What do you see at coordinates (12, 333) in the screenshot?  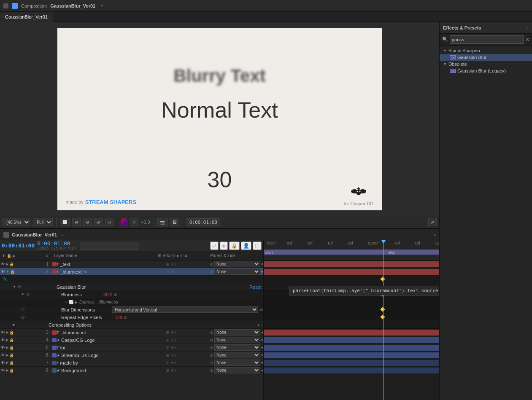 I see `lock-3: 🔒` at bounding box center [12, 333].